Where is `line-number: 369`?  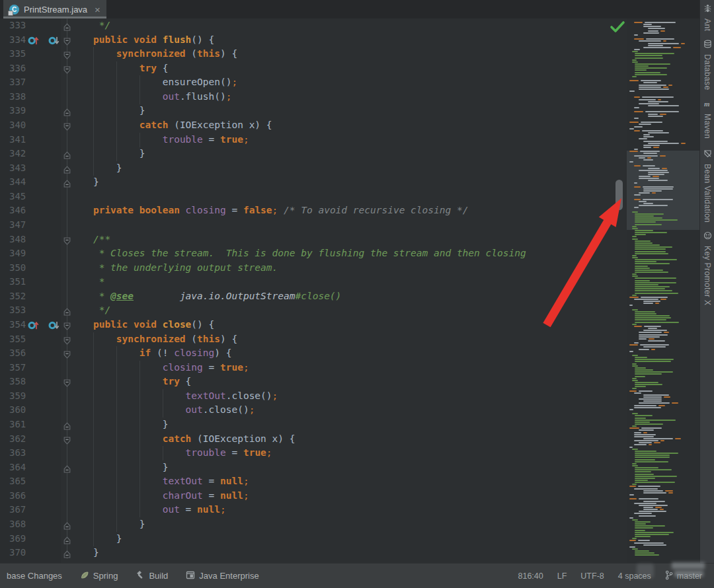
line-number: 369 is located at coordinates (17, 539).